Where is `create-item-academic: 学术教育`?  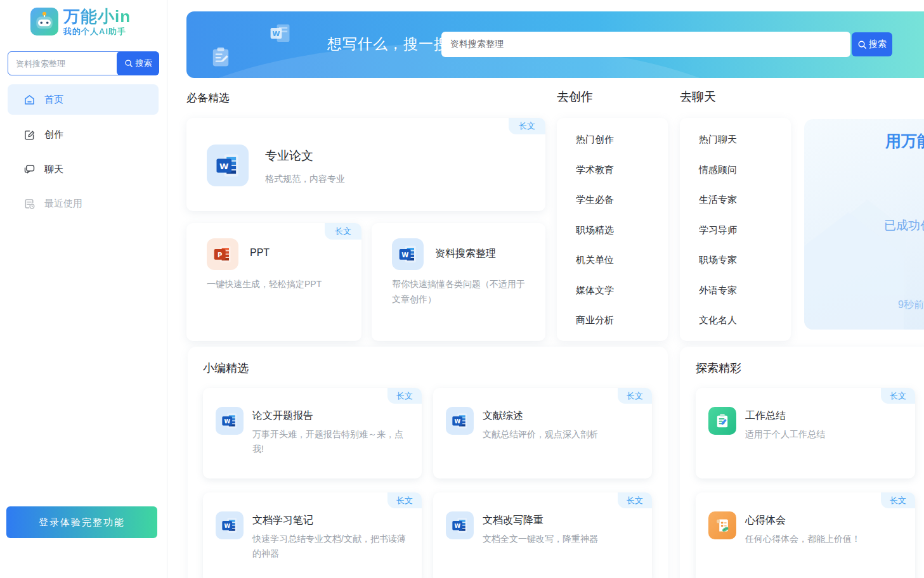 create-item-academic: 学术教育 is located at coordinates (613, 170).